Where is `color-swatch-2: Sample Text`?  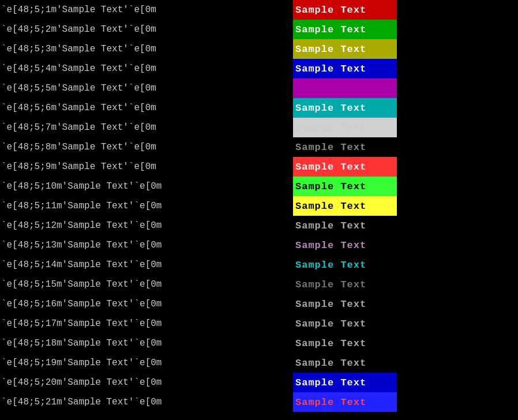 color-swatch-2: Sample Text is located at coordinates (345, 29).